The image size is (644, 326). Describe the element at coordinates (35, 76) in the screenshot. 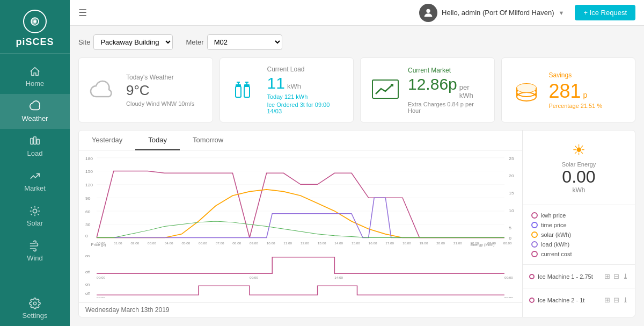

I see `sidebar-item-home: Home` at that location.